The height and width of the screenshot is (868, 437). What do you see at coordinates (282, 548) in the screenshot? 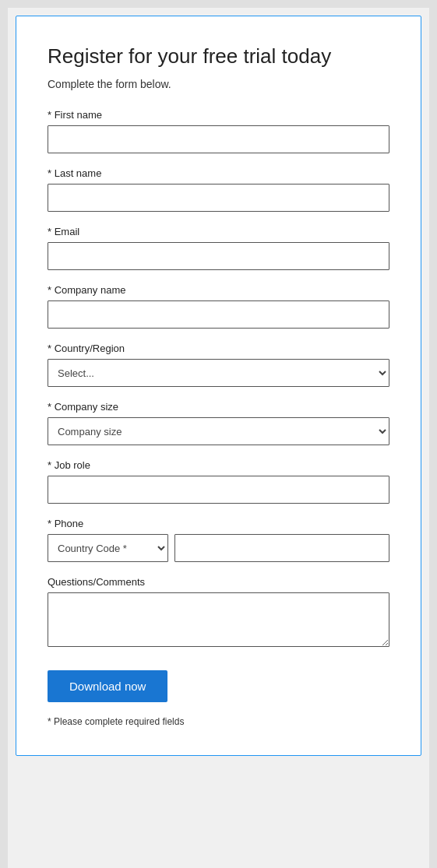
I see `phone-number-input` at bounding box center [282, 548].